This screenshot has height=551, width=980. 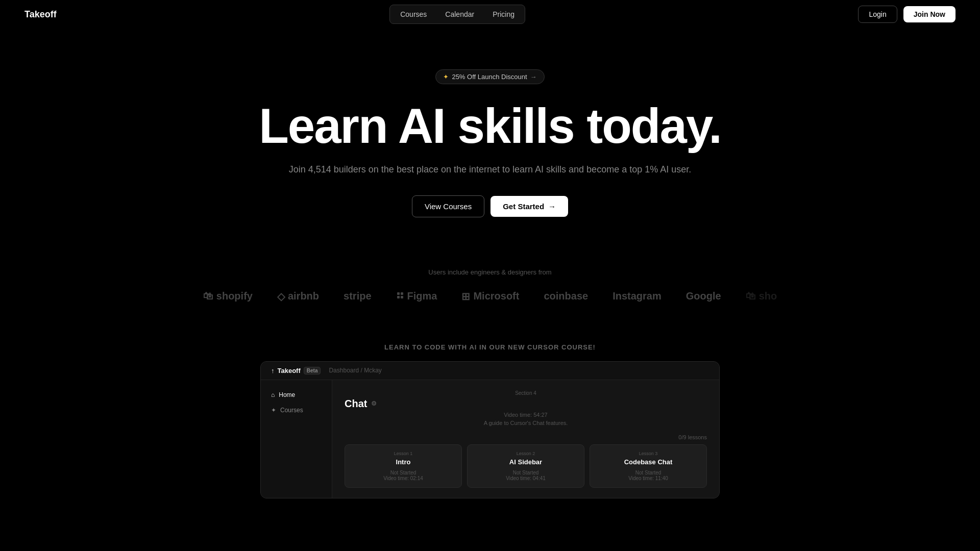 I want to click on nav-actions: Login Join Now, so click(x=906, y=14).